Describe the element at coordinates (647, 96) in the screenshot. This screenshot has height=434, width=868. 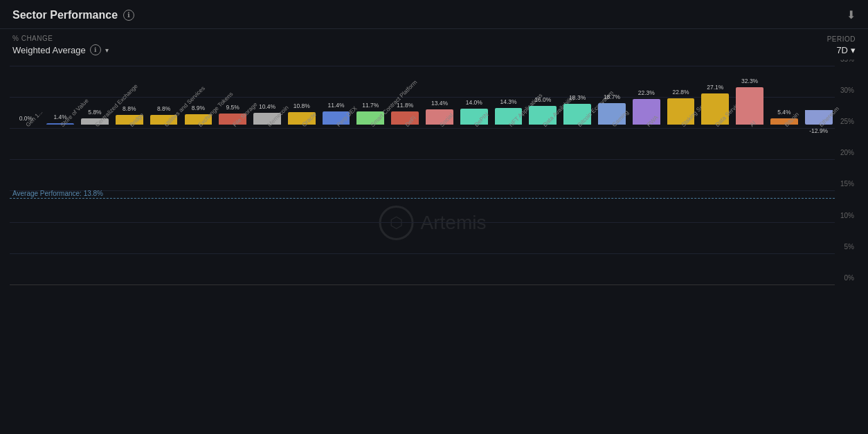
I see `bar-group: 22.3%RWA` at that location.